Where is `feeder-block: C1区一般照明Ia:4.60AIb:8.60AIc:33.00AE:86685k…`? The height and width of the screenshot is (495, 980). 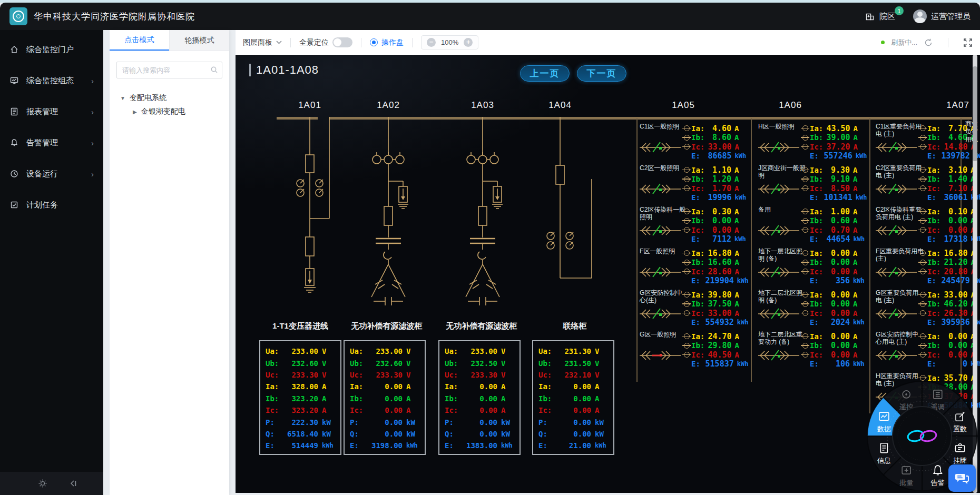
feeder-block: C1区一般照明Ia:4.60AIb:8.60AIc:33.00AE:86685k… is located at coordinates (694, 144).